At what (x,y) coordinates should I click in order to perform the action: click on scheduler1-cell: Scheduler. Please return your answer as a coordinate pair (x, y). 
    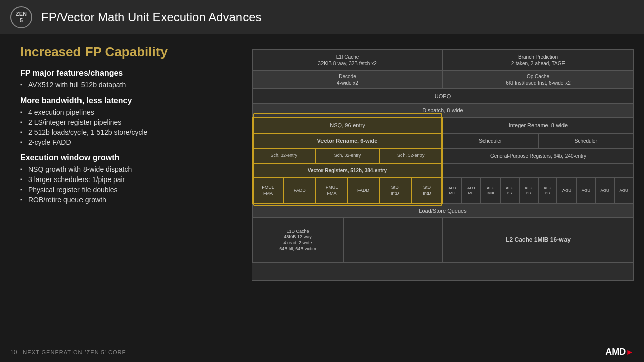
    Looking at the image, I should click on (491, 141).